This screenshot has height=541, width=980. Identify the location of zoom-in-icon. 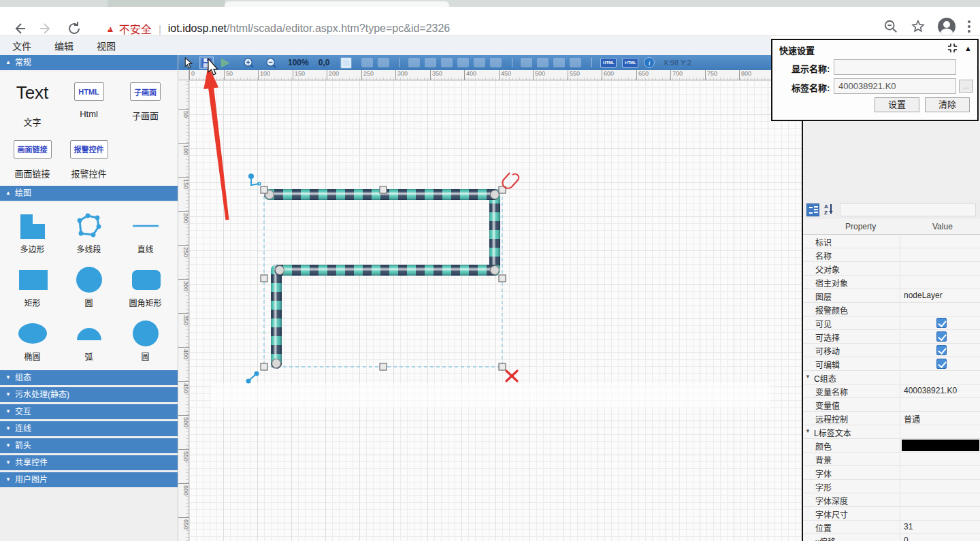
(249, 63).